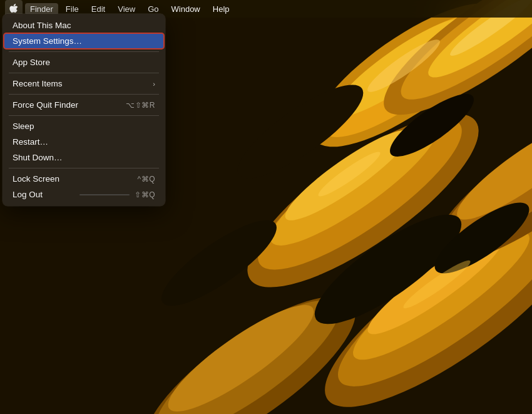  Describe the element at coordinates (84, 41) in the screenshot. I see `menu-item-system-settings: System Settings…` at that location.